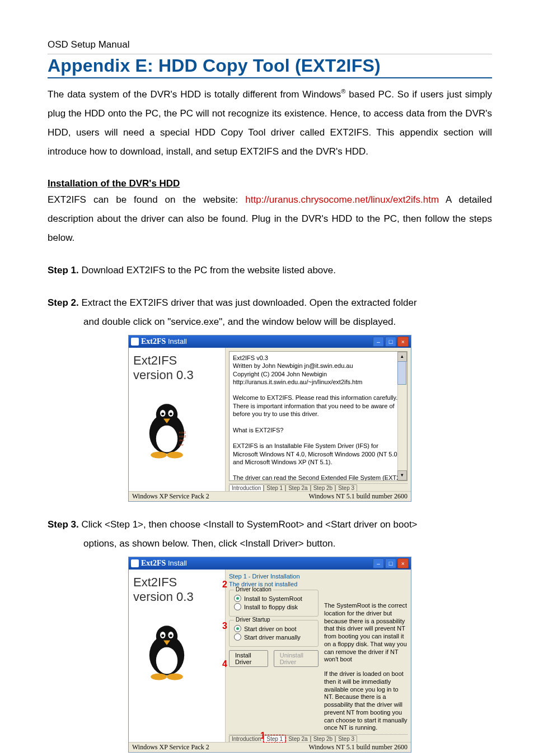  What do you see at coordinates (270, 45) in the screenshot?
I see `running-header: OSD Setup Manual` at bounding box center [270, 45].